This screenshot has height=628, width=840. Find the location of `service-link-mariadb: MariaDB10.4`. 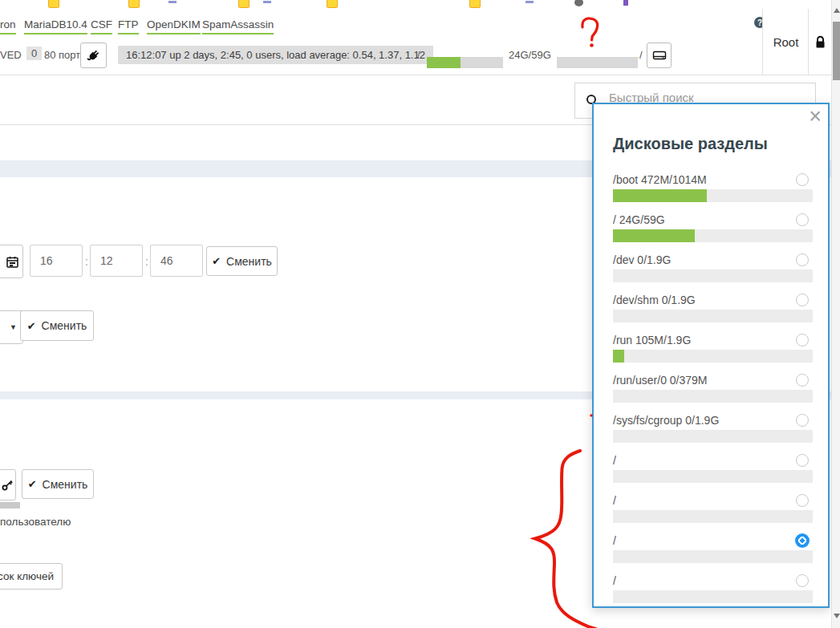

service-link-mariadb: MariaDB10.4 is located at coordinates (56, 26).